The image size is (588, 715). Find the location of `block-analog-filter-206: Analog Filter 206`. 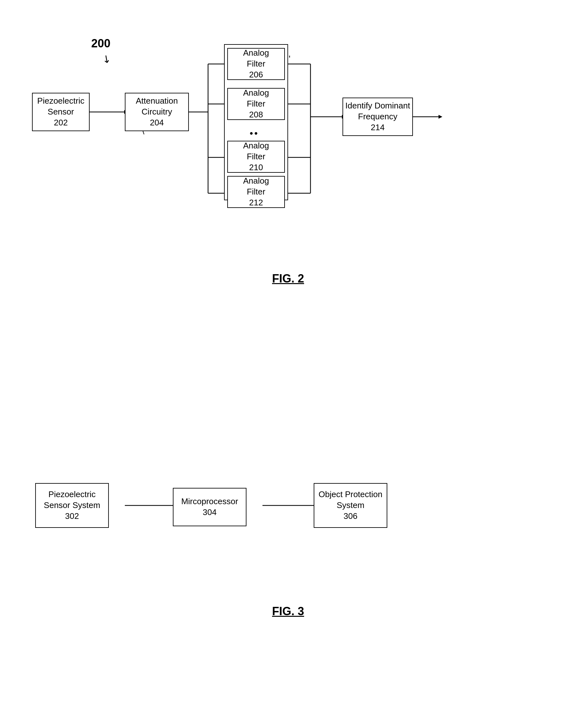

block-analog-filter-206: Analog Filter 206 is located at coordinates (256, 64).